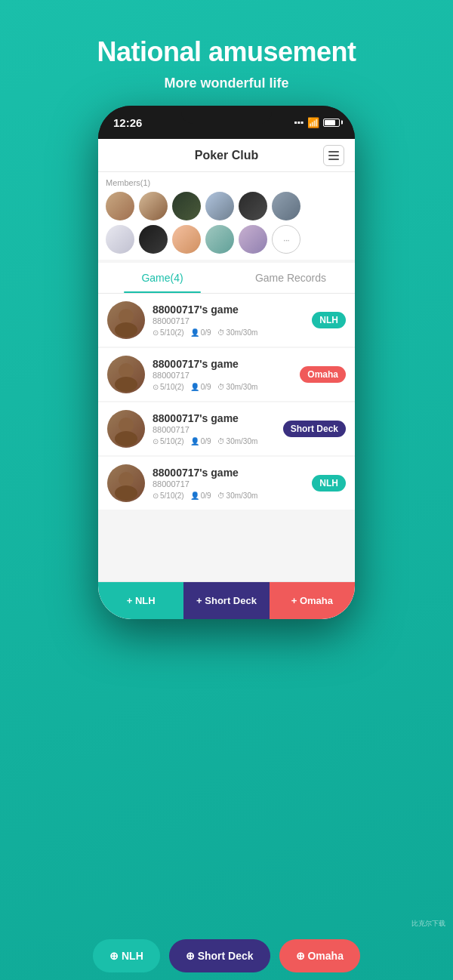 The image size is (453, 980). Describe the element at coordinates (226, 601) in the screenshot. I see `add-shortdeck-button: + Short Deck` at that location.